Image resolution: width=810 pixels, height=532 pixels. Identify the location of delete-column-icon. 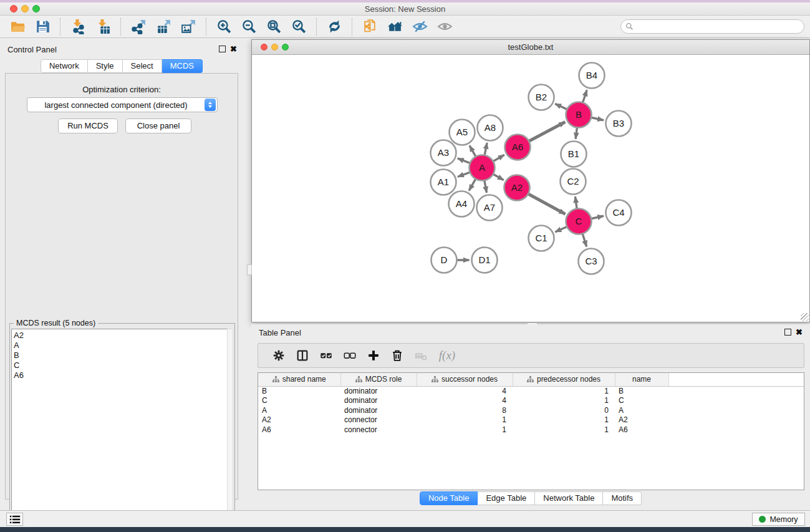
(397, 355).